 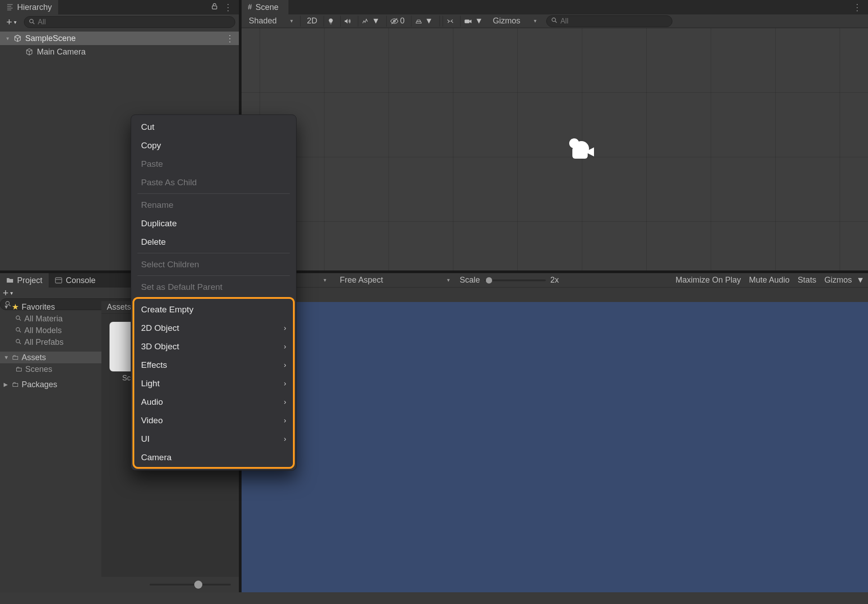 What do you see at coordinates (12, 22) in the screenshot?
I see `create-dropdown: + ▼` at bounding box center [12, 22].